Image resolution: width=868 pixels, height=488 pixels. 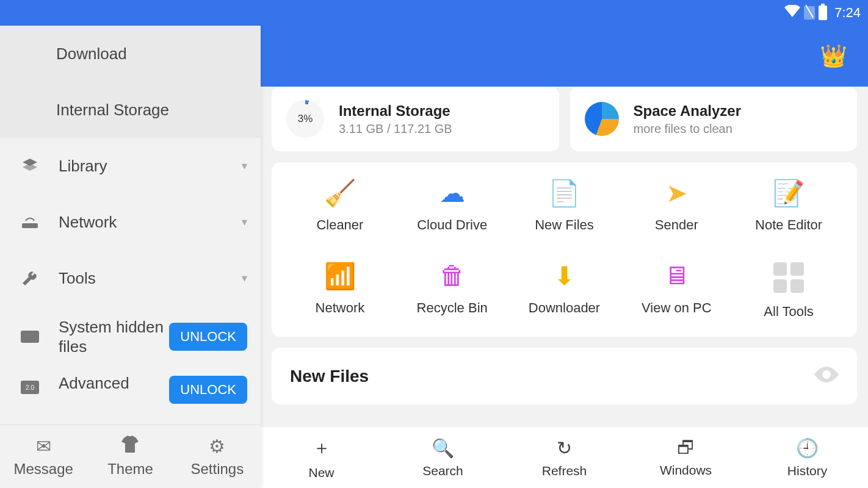 What do you see at coordinates (565, 471) in the screenshot?
I see `button-label: Refresh` at bounding box center [565, 471].